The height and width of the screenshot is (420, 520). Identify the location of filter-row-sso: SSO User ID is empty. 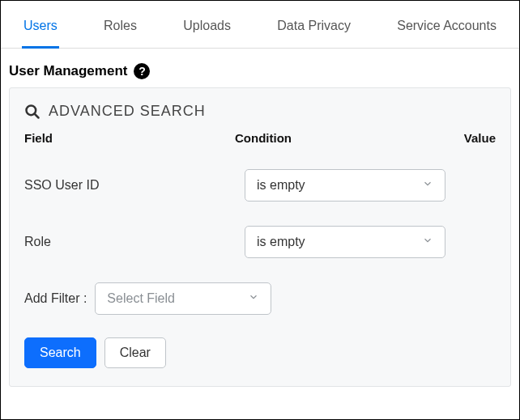
(260, 185).